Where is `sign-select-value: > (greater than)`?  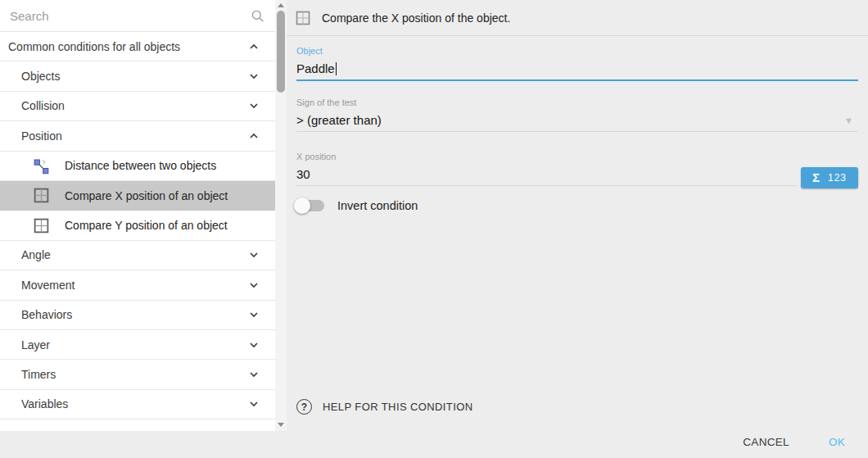 sign-select-value: > (greater than) is located at coordinates (339, 120).